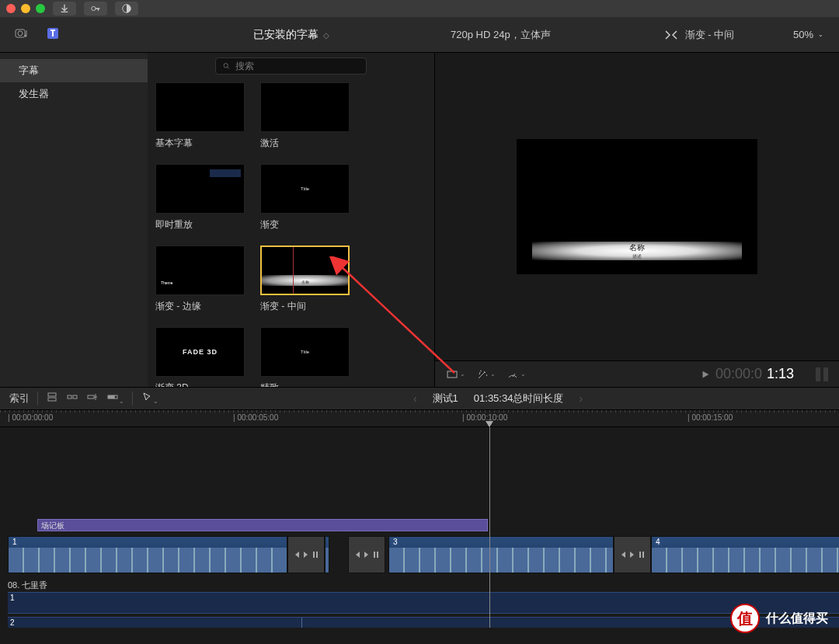 Image resolution: width=839 pixels, height=644 pixels. I want to click on timeline-prev-button: ‹, so click(415, 399).